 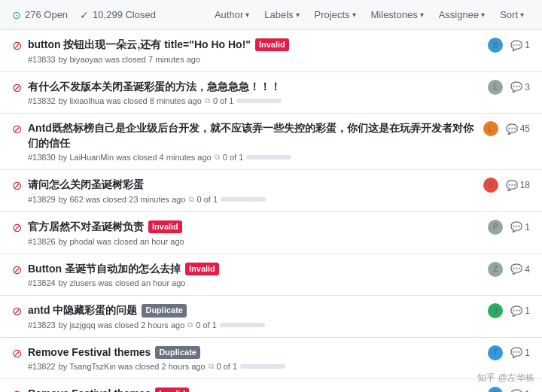 What do you see at coordinates (495, 45) in the screenshot?
I see `avatar: B` at bounding box center [495, 45].